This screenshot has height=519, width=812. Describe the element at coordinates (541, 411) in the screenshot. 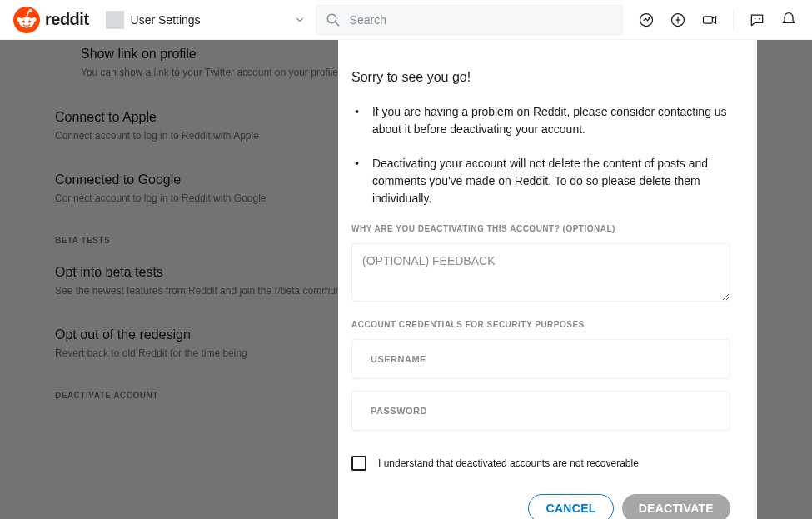

I see `password-input` at that location.